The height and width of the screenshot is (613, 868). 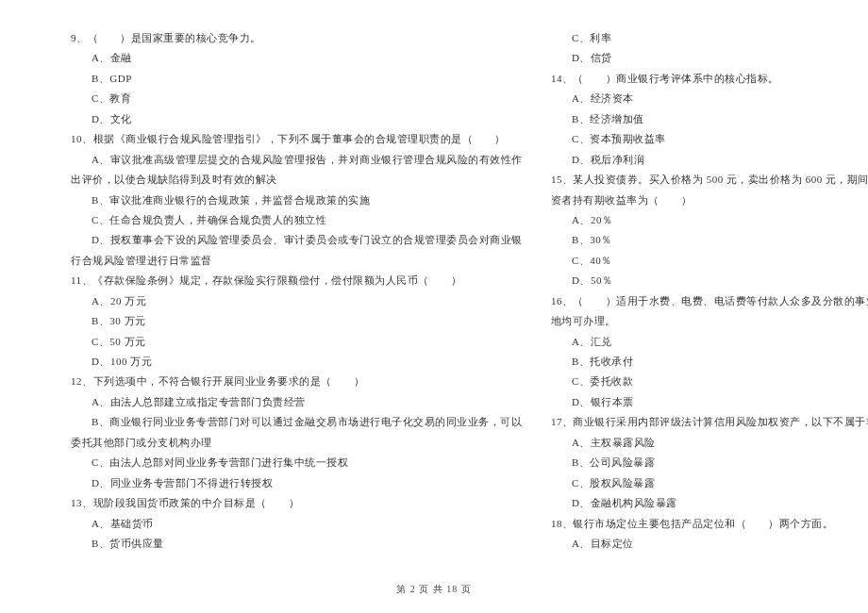 What do you see at coordinates (709, 302) in the screenshot?
I see `question-16: 16、（ ）适用于水费、电费、电话费等付款人众多及分散的事业性收费结算，在同城、…` at bounding box center [709, 302].